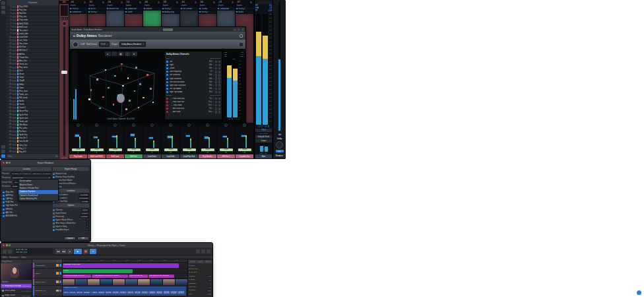 Image resolution: width=644 pixels, height=297 pixels. What do you see at coordinates (38, 61) in the screenshot?
I see `channel-name: Alex_Vox` at bounding box center [38, 61].